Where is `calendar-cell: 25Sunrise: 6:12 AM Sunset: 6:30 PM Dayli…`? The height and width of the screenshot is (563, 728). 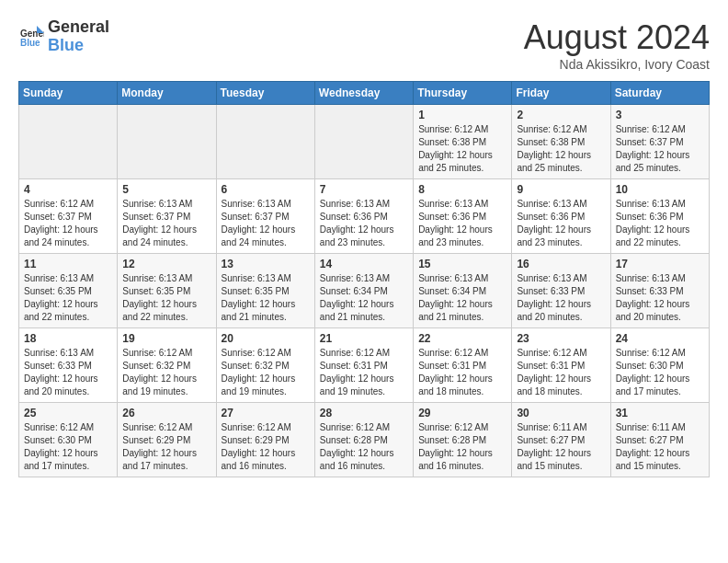
calendar-cell: 25Sunrise: 6:12 AM Sunset: 6:30 PM Dayli… is located at coordinates (68, 440).